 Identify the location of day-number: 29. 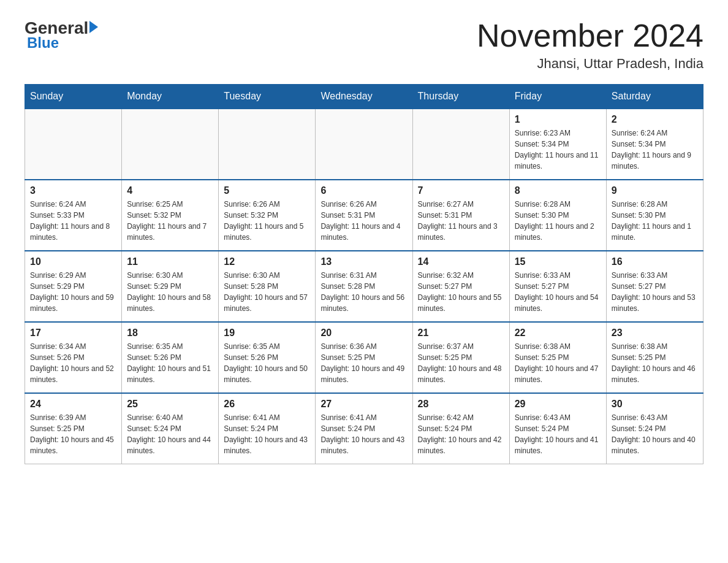
(558, 404).